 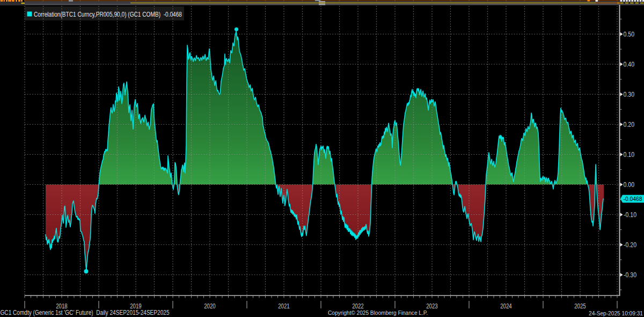 I want to click on svg-text: 2021, so click(x=284, y=306).